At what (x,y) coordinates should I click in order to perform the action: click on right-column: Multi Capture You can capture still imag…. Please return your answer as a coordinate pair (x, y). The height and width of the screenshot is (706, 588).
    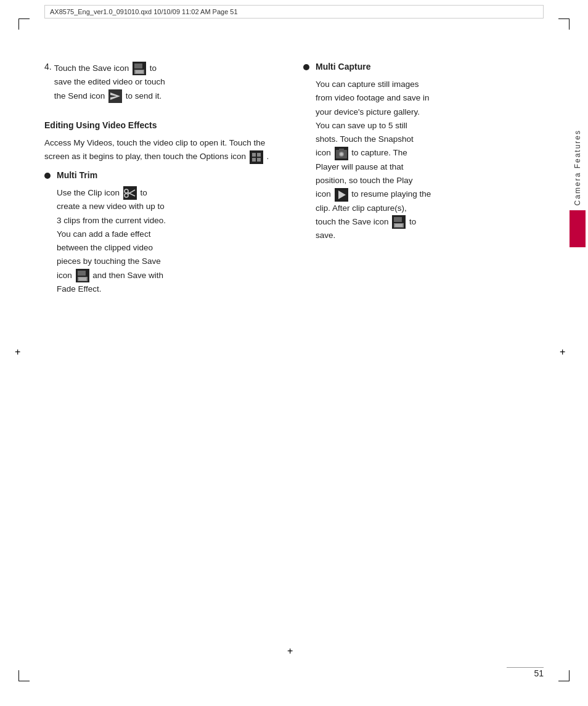
    Looking at the image, I should click on (420, 160).